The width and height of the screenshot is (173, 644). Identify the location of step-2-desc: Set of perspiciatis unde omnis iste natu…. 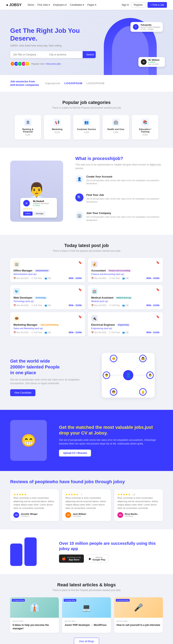
(125, 200).